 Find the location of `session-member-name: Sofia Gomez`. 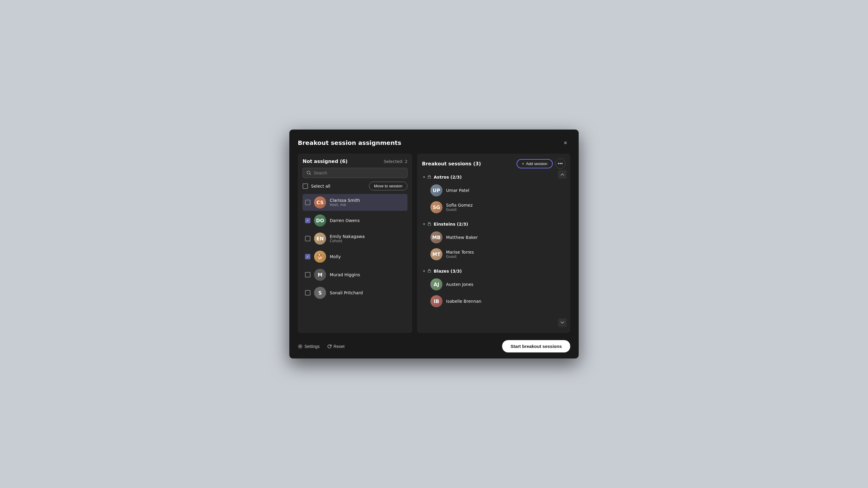

session-member-name: Sofia Gomez is located at coordinates (503, 205).